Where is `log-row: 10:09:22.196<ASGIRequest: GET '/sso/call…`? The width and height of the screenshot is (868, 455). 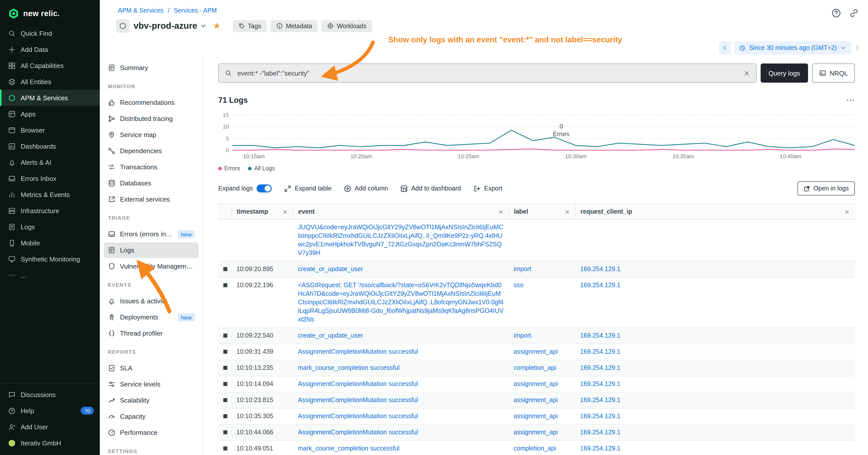
log-row: 10:09:22.196<ASGIRequest: GET '/sso/call… is located at coordinates (536, 302).